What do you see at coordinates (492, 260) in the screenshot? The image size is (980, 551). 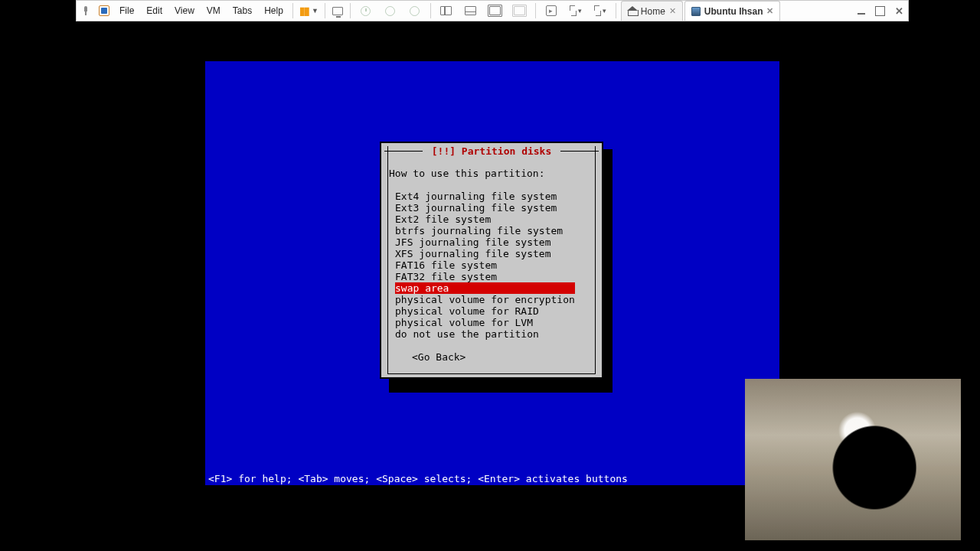 I see `partition-dialog: [!!] Partition disks How to use this par…` at bounding box center [492, 260].